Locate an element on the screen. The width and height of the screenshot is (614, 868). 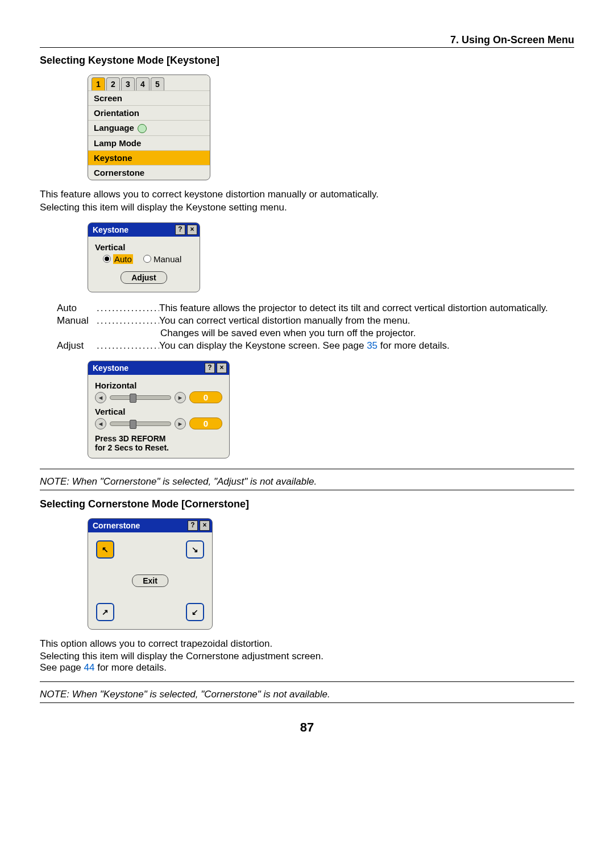
osd-tab-1: 1 is located at coordinates (98, 84).